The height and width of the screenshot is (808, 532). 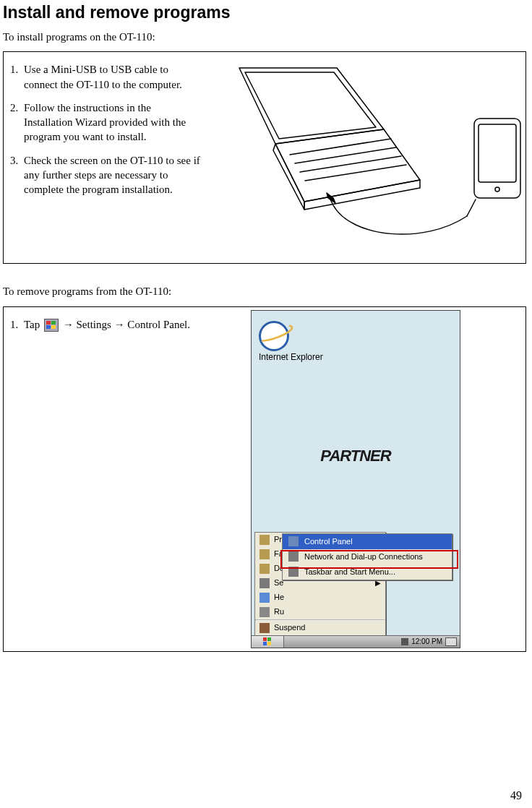 I want to click on install-step: Check the screen on the OT-110 to see if…, so click(x=111, y=175).